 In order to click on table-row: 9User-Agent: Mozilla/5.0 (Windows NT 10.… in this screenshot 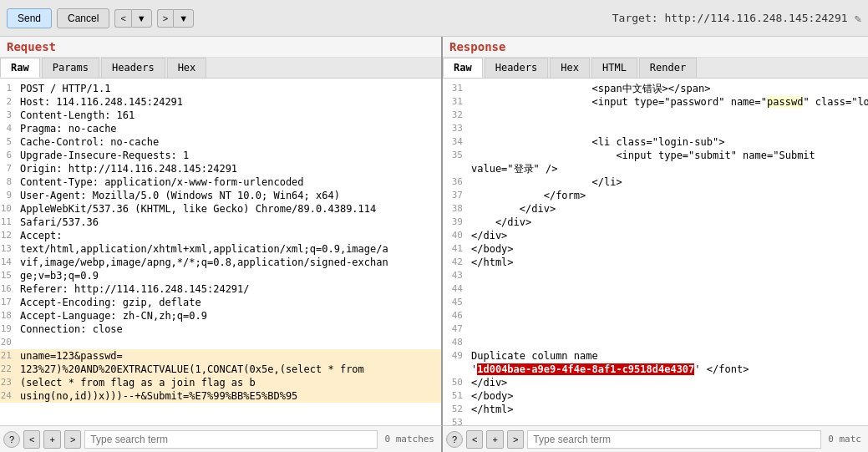, I will do `click(221, 196)`.